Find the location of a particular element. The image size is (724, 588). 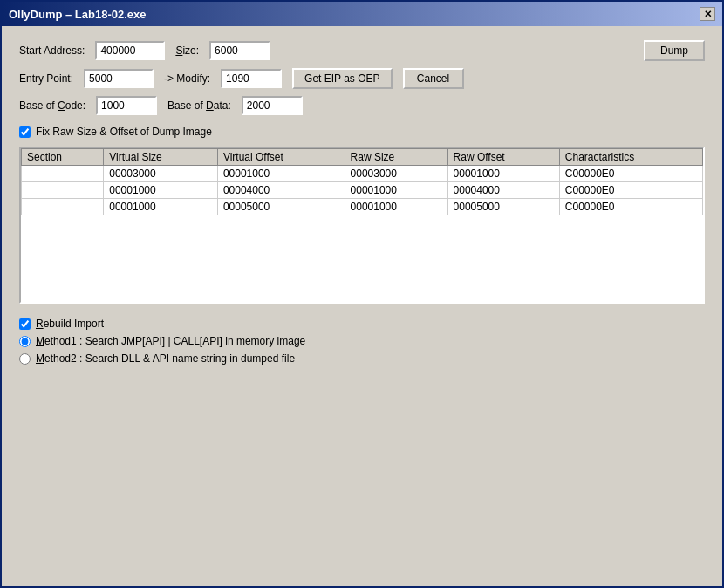

method2-row: Method2 : Search DLL & API name string i… is located at coordinates (362, 359).